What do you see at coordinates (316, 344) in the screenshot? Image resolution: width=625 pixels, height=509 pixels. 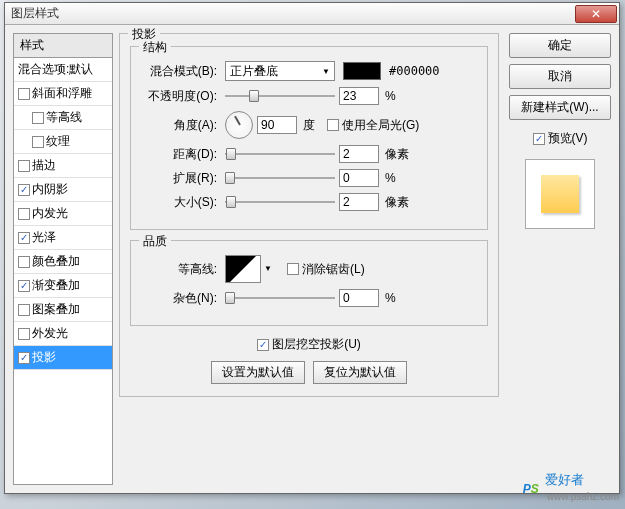 I see `knockout-label: 图层挖空投影(U)` at bounding box center [316, 344].